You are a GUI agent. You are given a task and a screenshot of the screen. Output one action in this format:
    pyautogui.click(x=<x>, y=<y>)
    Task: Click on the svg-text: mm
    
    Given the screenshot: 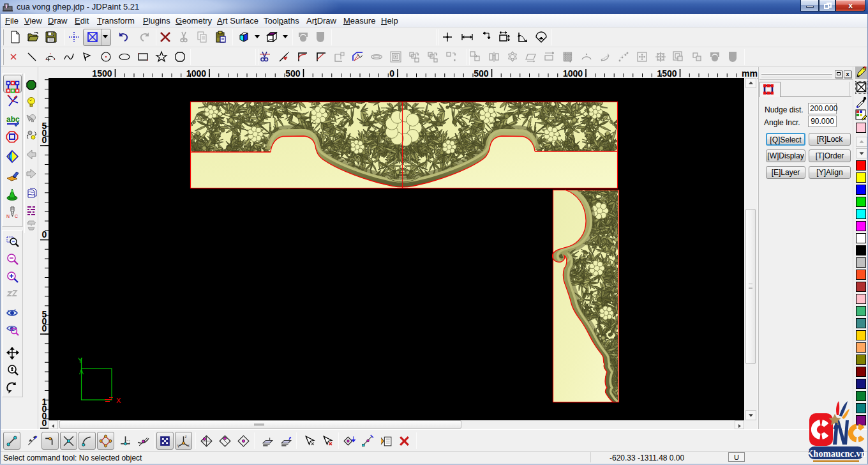 What is the action you would take?
    pyautogui.click(x=749, y=73)
    